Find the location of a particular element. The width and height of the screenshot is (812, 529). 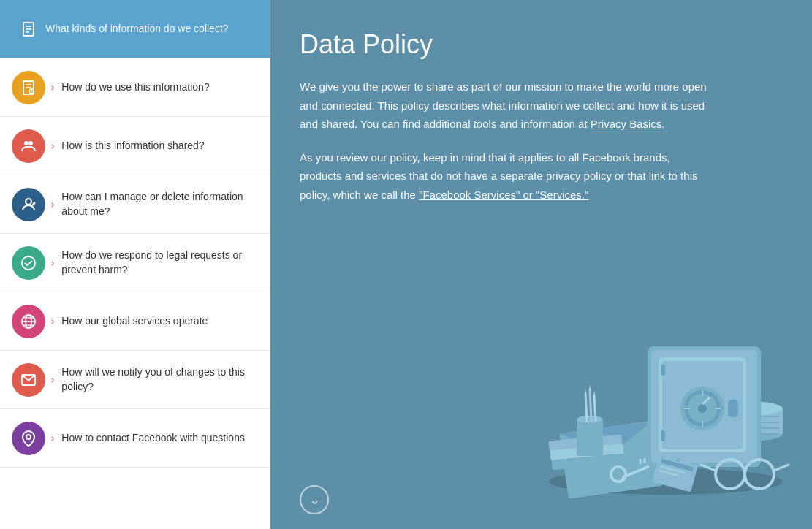

notify-label: How will we notify you of changes to thi… is located at coordinates (159, 380).